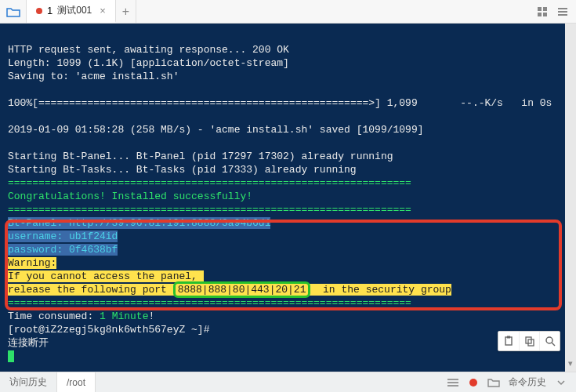  Describe the element at coordinates (571, 198) in the screenshot. I see `scroll-strip: ▾` at that location.